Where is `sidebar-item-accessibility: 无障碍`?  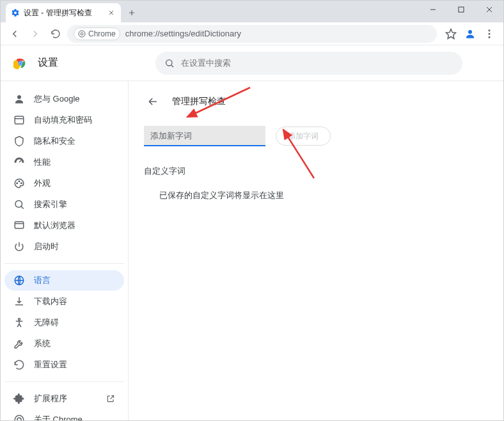 sidebar-item-accessibility: 无障碍 is located at coordinates (64, 323).